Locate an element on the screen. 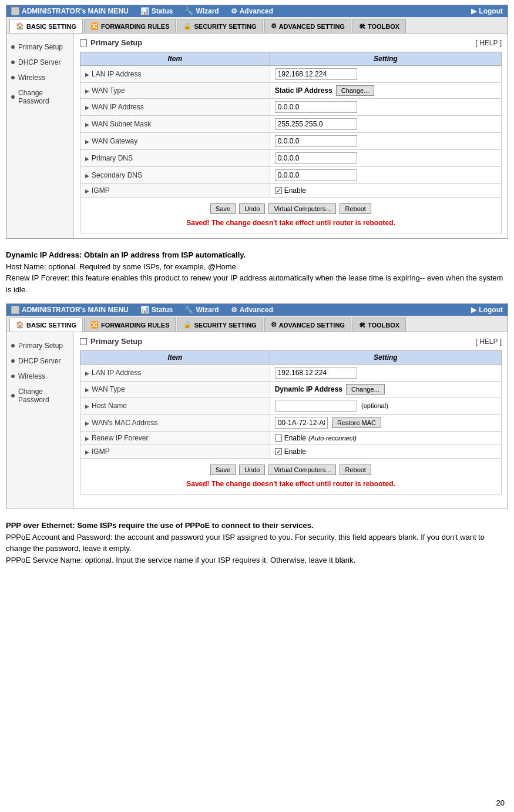 The height and width of the screenshot is (812, 514). wan-type-label: Static IP Address is located at coordinates (304, 91).